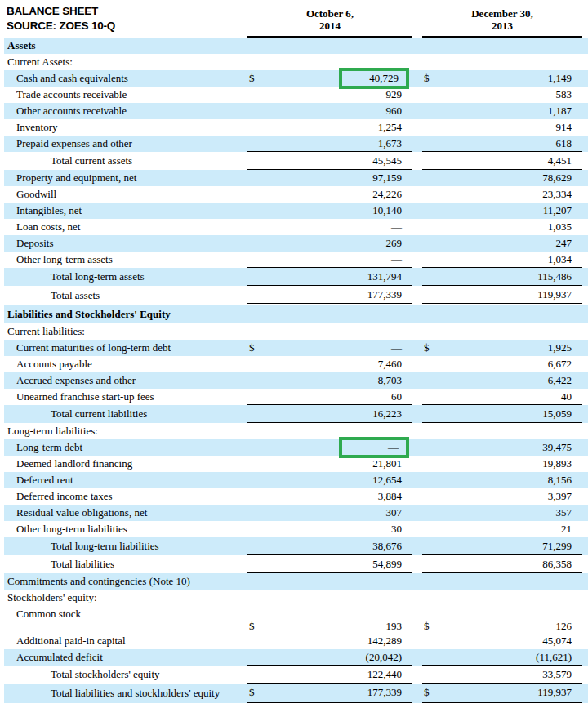 The width and height of the screenshot is (588, 708). Describe the element at coordinates (330, 178) in the screenshot. I see `value-cell-col1: 97,159` at that location.